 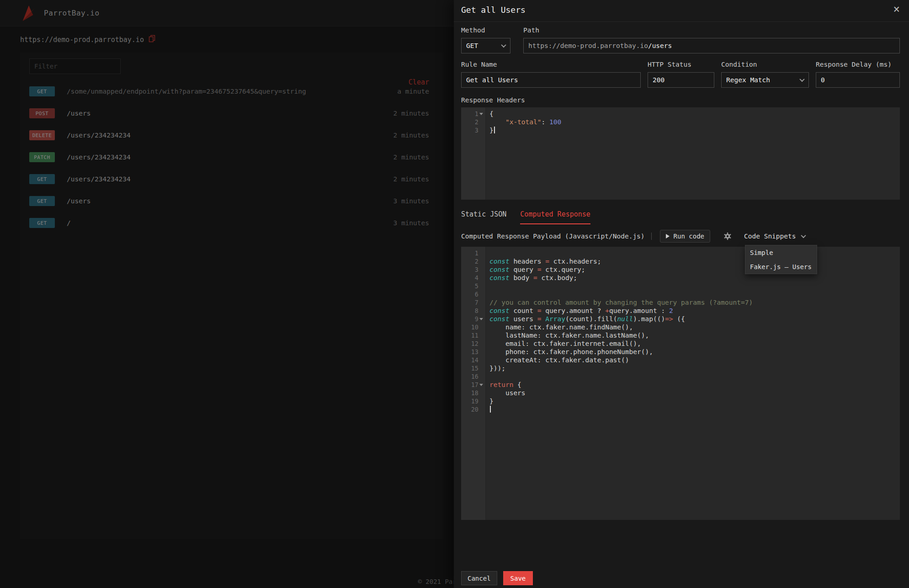 I want to click on editor-gutter: 123, so click(x=473, y=154).